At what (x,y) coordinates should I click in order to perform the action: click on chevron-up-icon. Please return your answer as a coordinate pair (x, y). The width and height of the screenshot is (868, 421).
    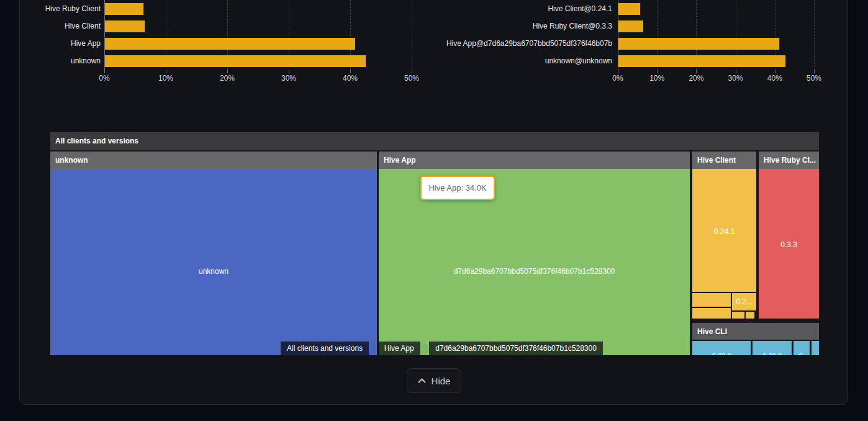
    Looking at the image, I should click on (422, 381).